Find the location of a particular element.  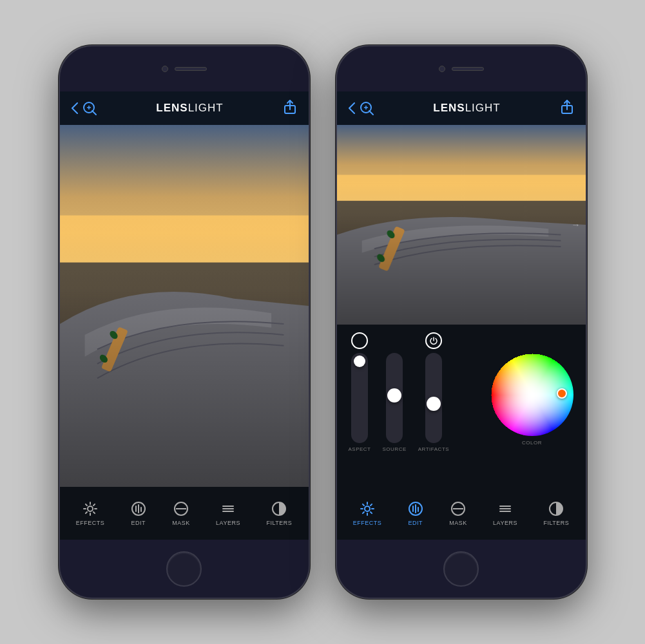

aspect-label: ASPECT is located at coordinates (360, 450).